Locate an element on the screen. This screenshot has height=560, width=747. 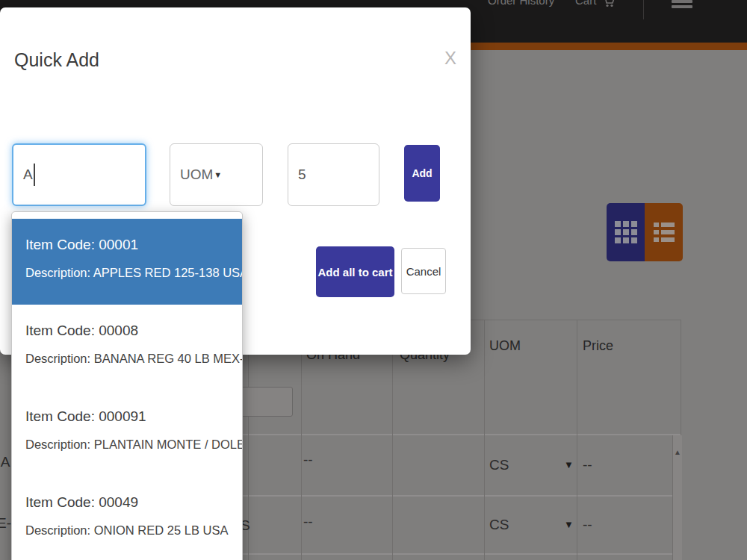
quantity-input: 5 is located at coordinates (333, 175).